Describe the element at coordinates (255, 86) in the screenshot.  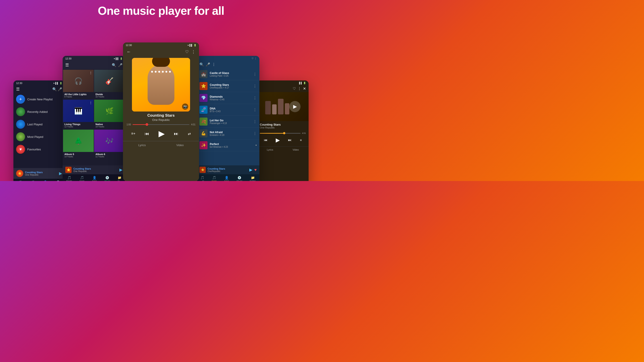
I see `song-more-1: ⋮` at that location.